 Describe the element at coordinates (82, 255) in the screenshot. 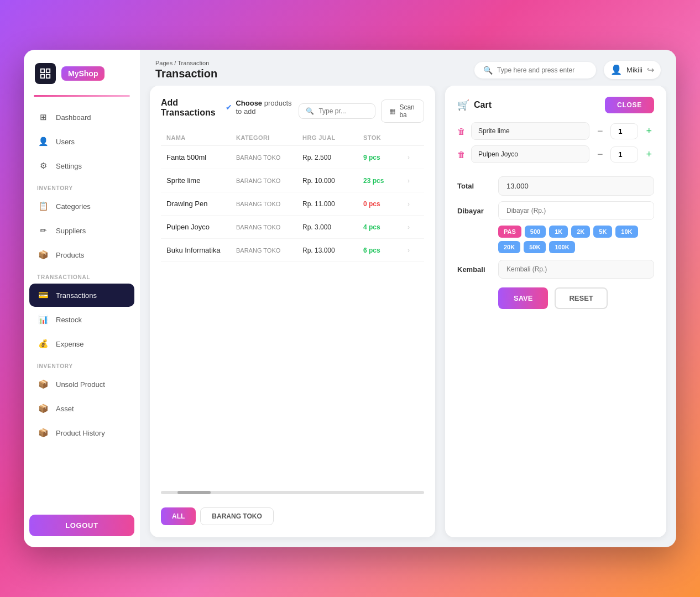

I see `sidebar-item-products: 📦 Products` at that location.